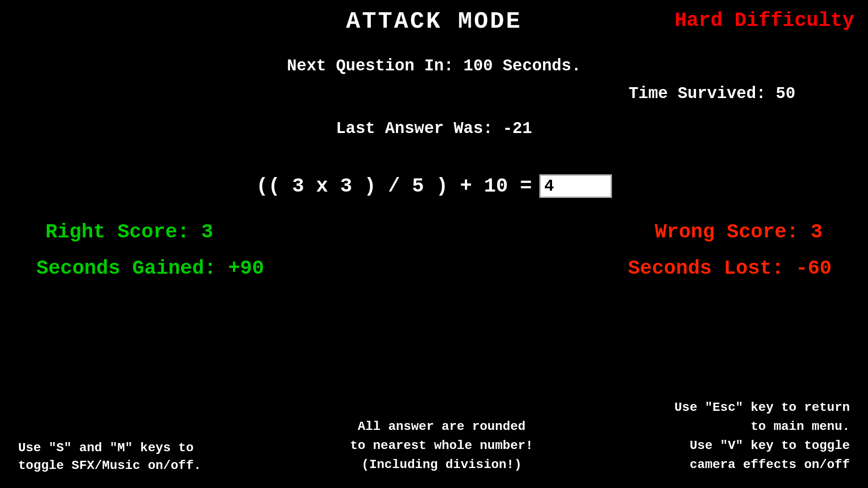 The height and width of the screenshot is (488, 868). What do you see at coordinates (129, 232) in the screenshot?
I see `right-score: Right Score: 3` at bounding box center [129, 232].